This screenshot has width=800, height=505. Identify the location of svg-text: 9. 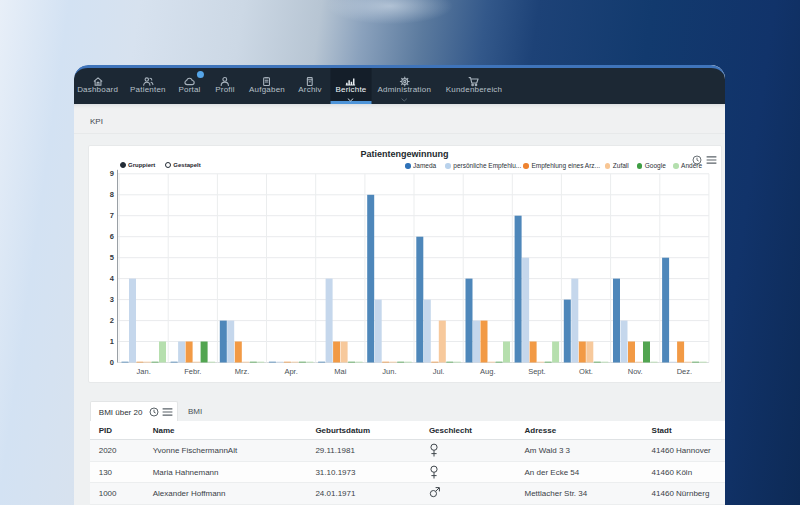
(111, 174).